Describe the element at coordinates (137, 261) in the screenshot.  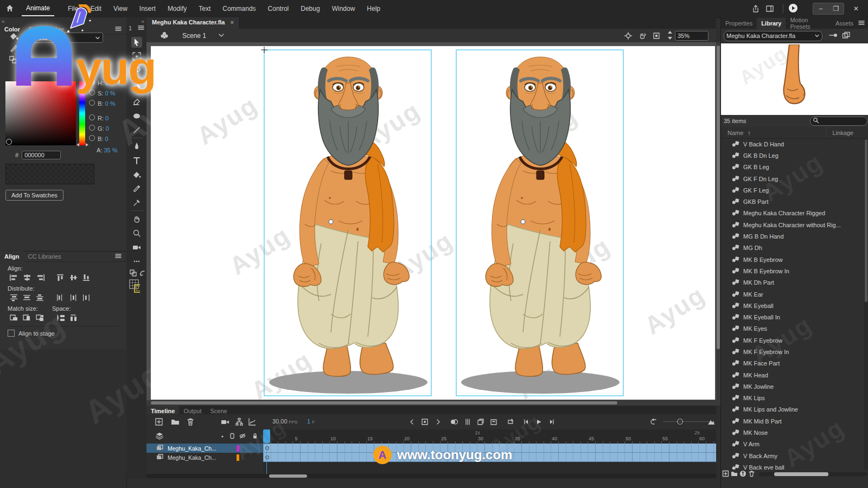
I see `more-tools-button` at that location.